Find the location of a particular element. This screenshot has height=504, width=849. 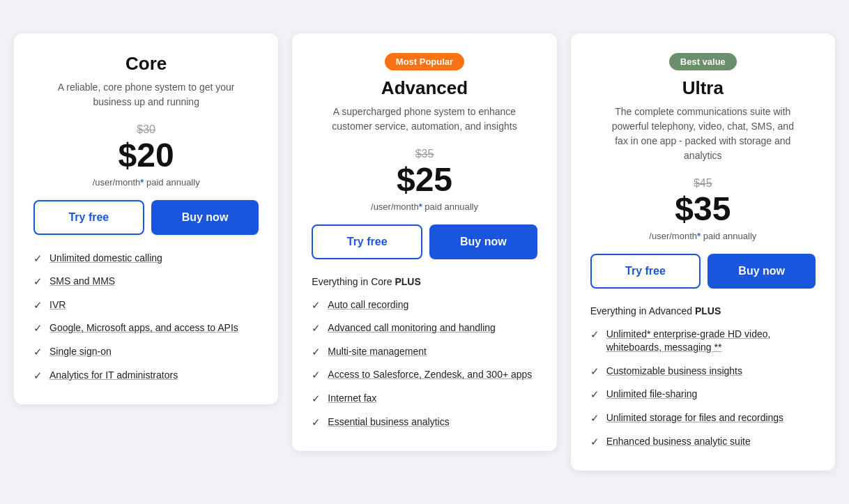

features-list-ultra: ✓ Unlimited* enterprise-grade HD video, … is located at coordinates (703, 388).